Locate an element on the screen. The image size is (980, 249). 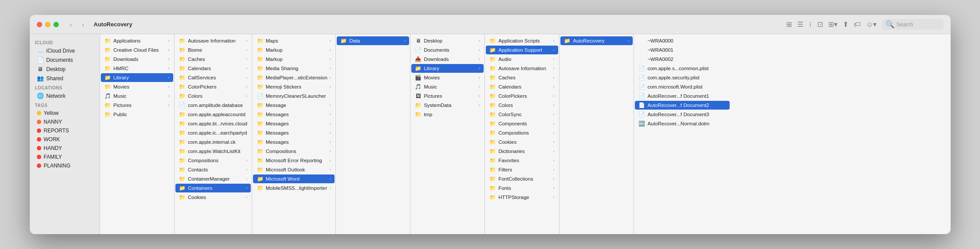
col-item-1-12: 📁com.apple.WatchListKit is located at coordinates (213, 151).